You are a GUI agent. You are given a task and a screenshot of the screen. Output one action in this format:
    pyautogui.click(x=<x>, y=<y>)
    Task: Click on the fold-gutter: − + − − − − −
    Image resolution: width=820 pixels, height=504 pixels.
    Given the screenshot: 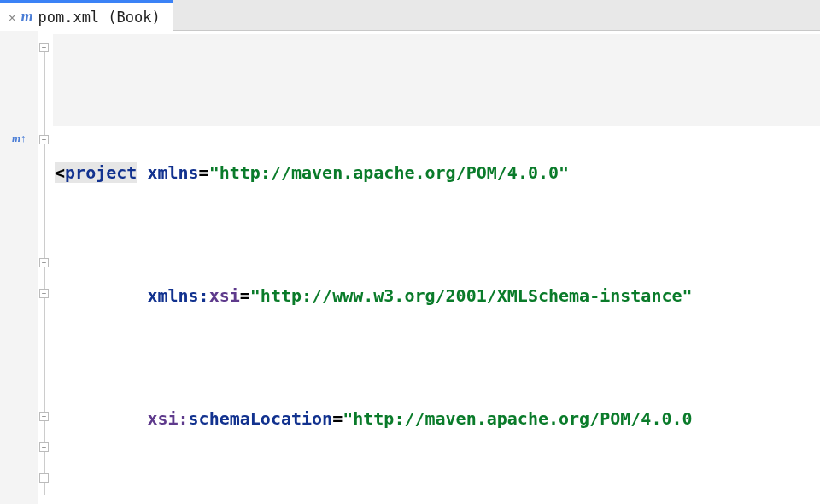 What is the action you would take?
    pyautogui.click(x=45, y=267)
    